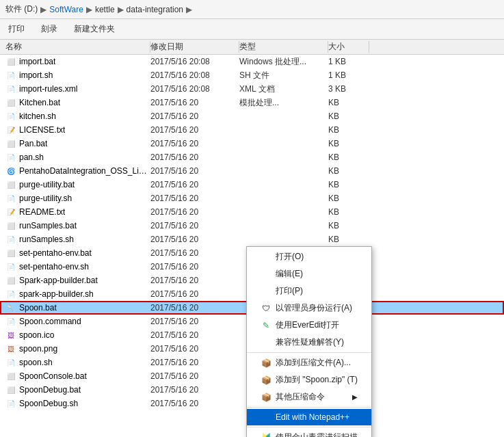 Image resolution: width=504 pixels, height=437 pixels. I want to click on burn-button: 刻录, so click(49, 29).